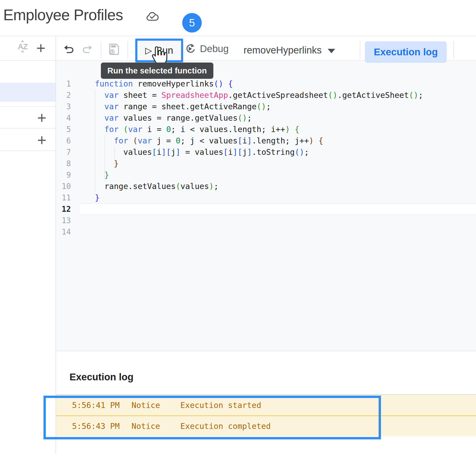 The image size is (476, 454). I want to click on toolbar-top-border, so click(238, 36).